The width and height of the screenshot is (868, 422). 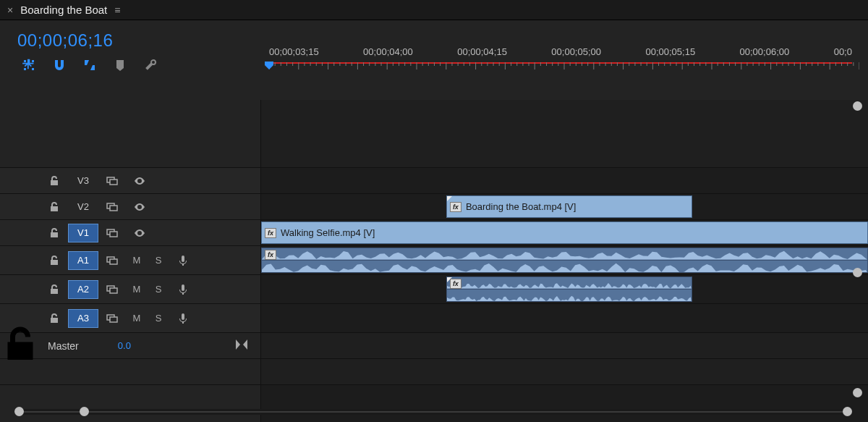 I want to click on ruler-time-label: 00;00;05;00, so click(x=576, y=52).